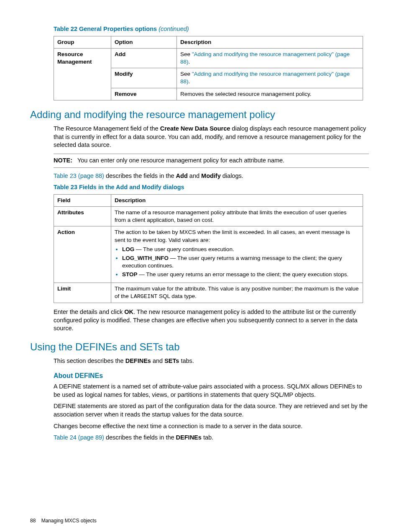  What do you see at coordinates (90, 361) in the screenshot?
I see `text: This section describes the` at bounding box center [90, 361].